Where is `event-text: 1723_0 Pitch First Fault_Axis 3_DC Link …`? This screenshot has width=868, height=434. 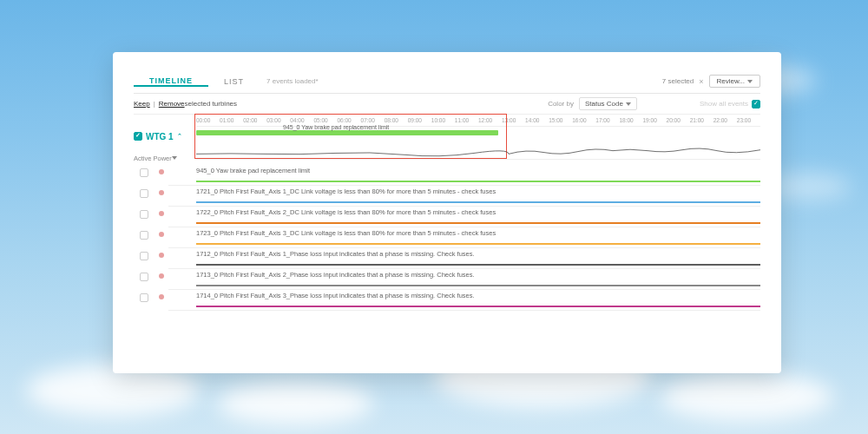 event-text: 1723_0 Pitch First Fault_Axis 3_DC Link … is located at coordinates (464, 233).